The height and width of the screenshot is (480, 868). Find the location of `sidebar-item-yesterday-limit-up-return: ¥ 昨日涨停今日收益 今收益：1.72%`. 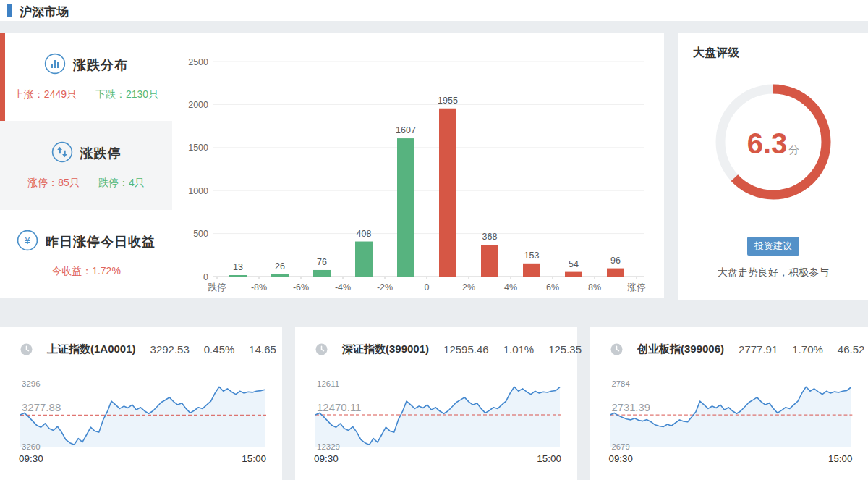

sidebar-item-yesterday-limit-up-return: ¥ 昨日涨停今日收益 今收益：1.72% is located at coordinates (86, 254).